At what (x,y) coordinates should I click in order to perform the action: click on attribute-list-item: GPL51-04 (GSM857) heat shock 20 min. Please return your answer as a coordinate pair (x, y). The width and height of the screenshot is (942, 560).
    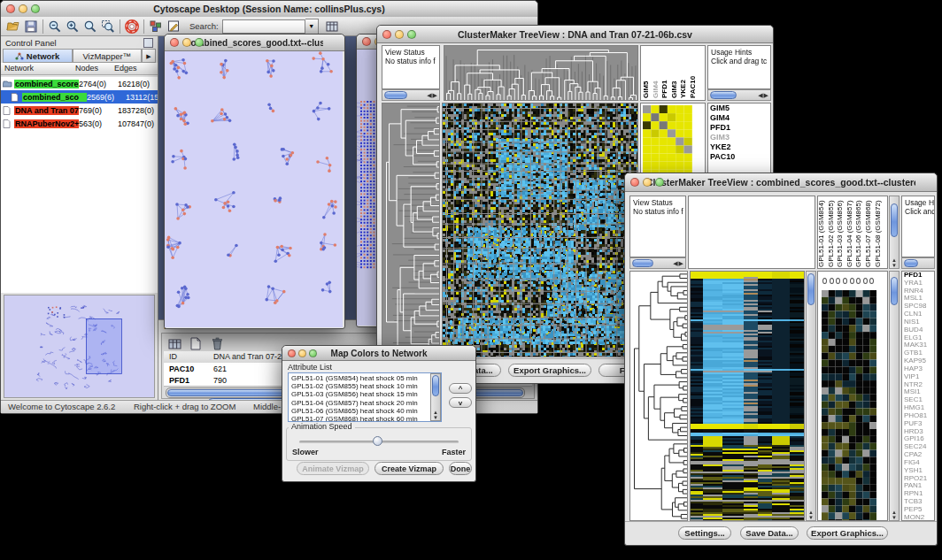
    Looking at the image, I should click on (359, 403).